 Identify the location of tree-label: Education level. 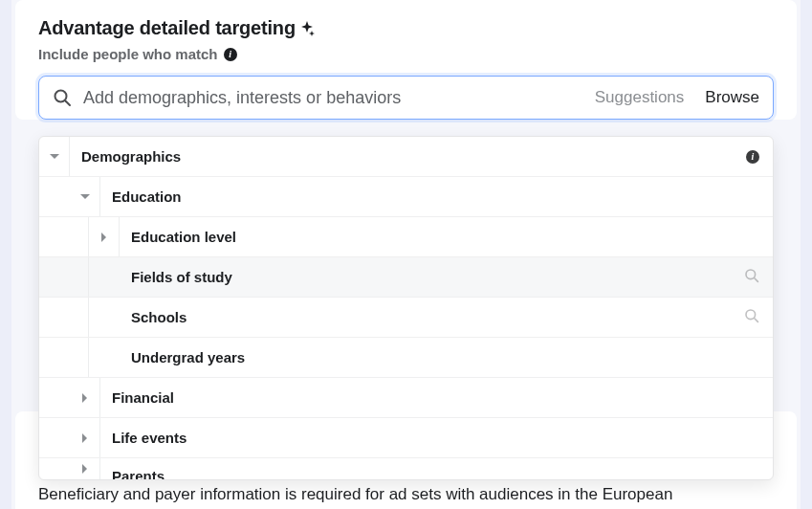
(440, 237).